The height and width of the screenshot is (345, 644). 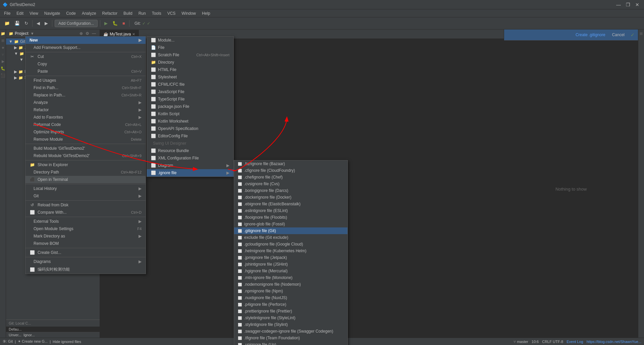 I want to click on new-sub-js: ⬜ JavaScript File, so click(x=190, y=92).